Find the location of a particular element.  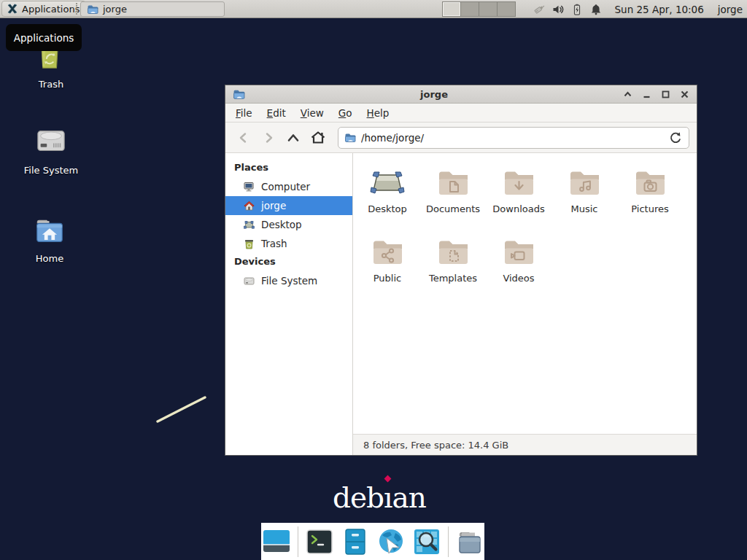

desktop-icon-home: Home is located at coordinates (50, 239).